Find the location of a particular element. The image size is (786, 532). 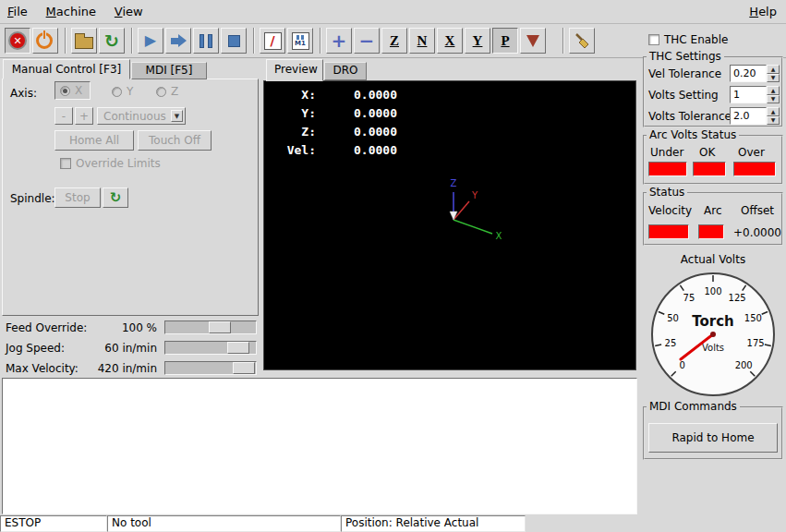

status-arc-label: Arc is located at coordinates (713, 211).